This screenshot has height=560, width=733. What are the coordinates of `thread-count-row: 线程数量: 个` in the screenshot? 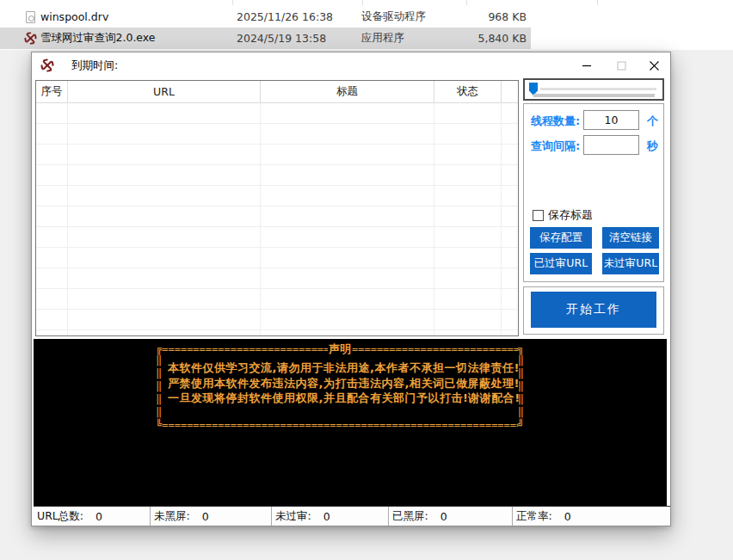 It's located at (594, 120).